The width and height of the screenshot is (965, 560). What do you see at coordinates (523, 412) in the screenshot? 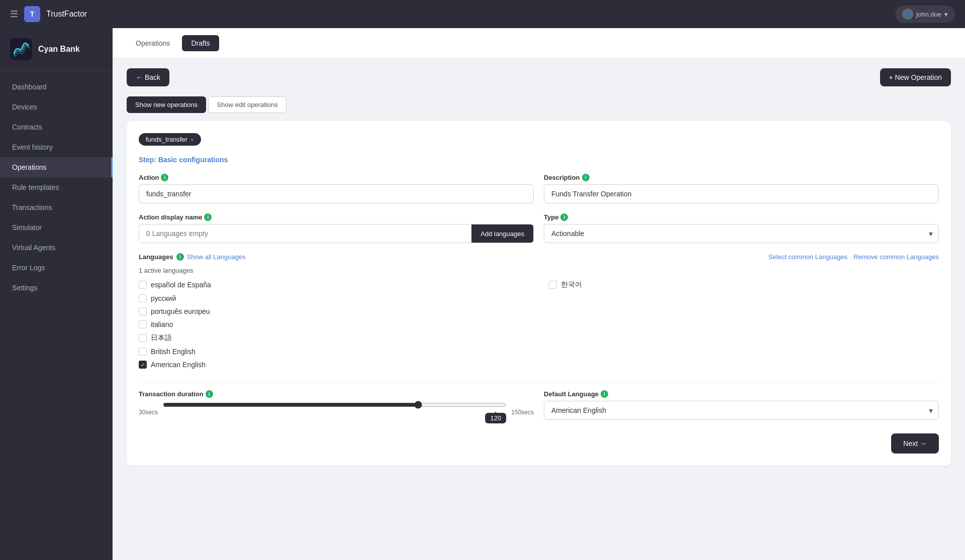
I see `slider-max-label: 150secs` at bounding box center [523, 412].